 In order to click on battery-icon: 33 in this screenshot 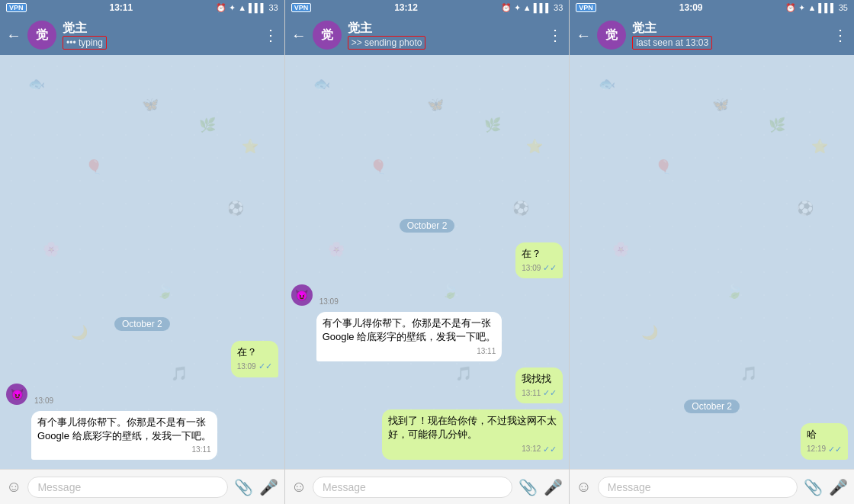, I will do `click(558, 8)`.